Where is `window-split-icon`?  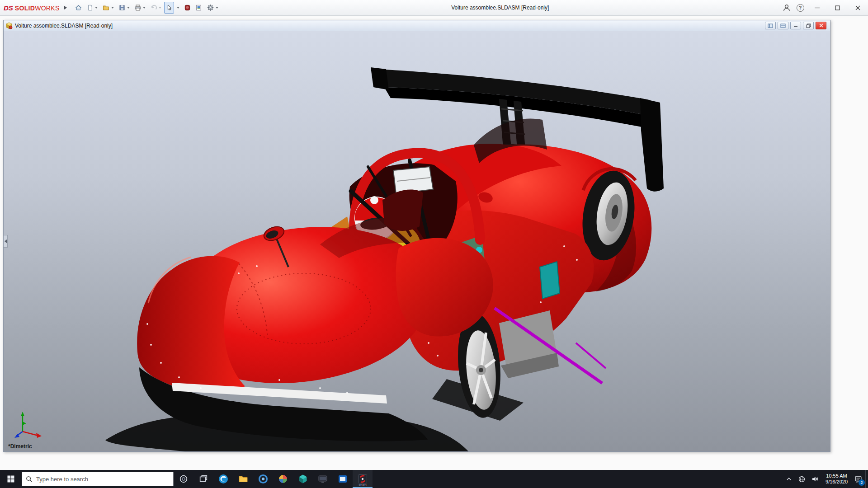 window-split-icon is located at coordinates (783, 26).